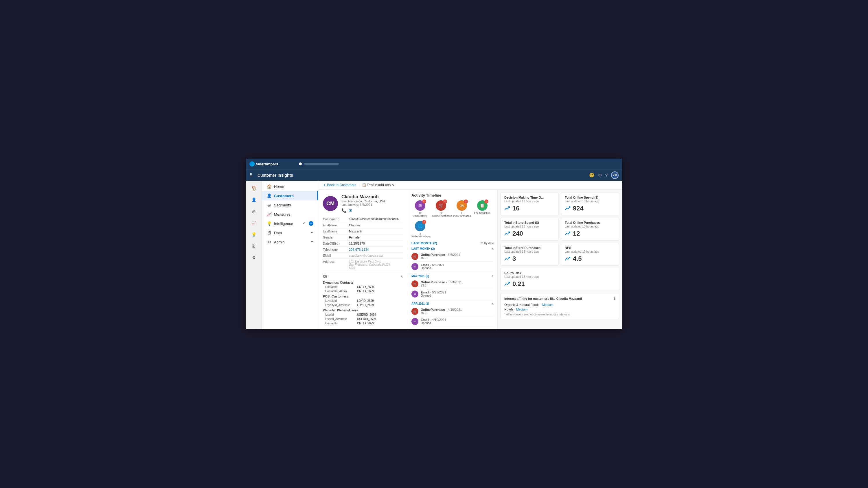  What do you see at coordinates (453, 294) in the screenshot?
I see `timeline-item: ✉ Email - 5/23/2021 Opened` at bounding box center [453, 294].